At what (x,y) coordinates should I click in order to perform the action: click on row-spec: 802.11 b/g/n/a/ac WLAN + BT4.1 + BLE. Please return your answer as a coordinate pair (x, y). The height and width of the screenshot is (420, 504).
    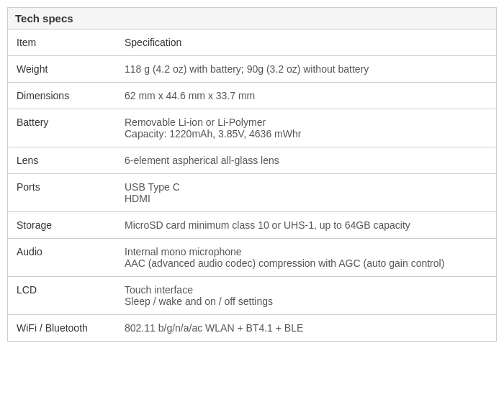
    Looking at the image, I should click on (306, 328).